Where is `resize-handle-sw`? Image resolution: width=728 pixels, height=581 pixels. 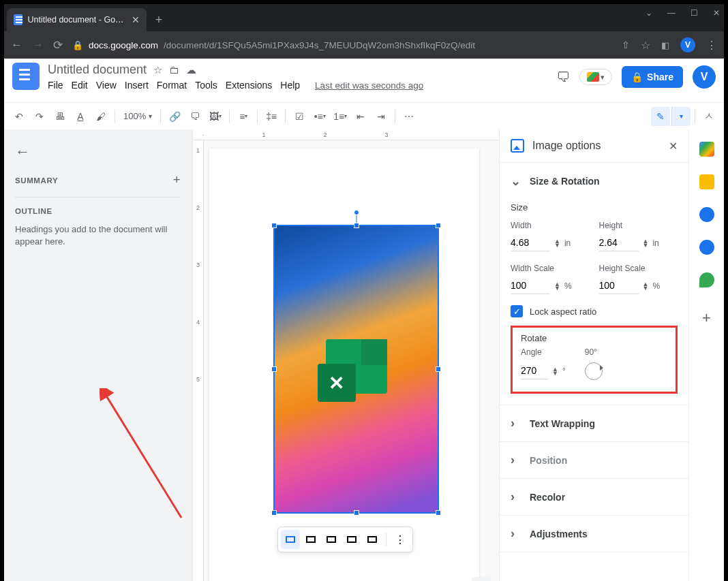 resize-handle-sw is located at coordinates (274, 513).